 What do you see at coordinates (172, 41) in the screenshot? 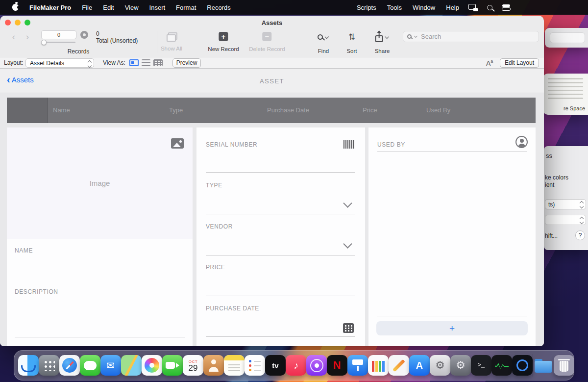
I see `show-all-button: Show All` at bounding box center [172, 41].